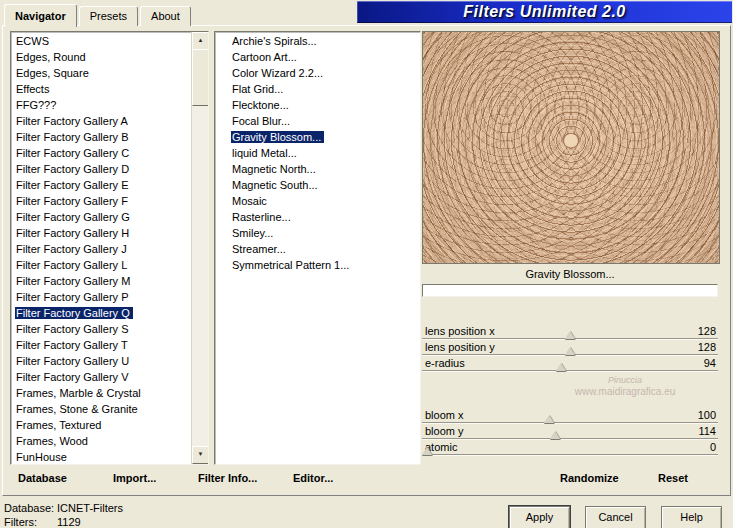 The height and width of the screenshot is (528, 733). Describe the element at coordinates (200, 455) in the screenshot. I see `scroll-down-icon: ▼` at that location.